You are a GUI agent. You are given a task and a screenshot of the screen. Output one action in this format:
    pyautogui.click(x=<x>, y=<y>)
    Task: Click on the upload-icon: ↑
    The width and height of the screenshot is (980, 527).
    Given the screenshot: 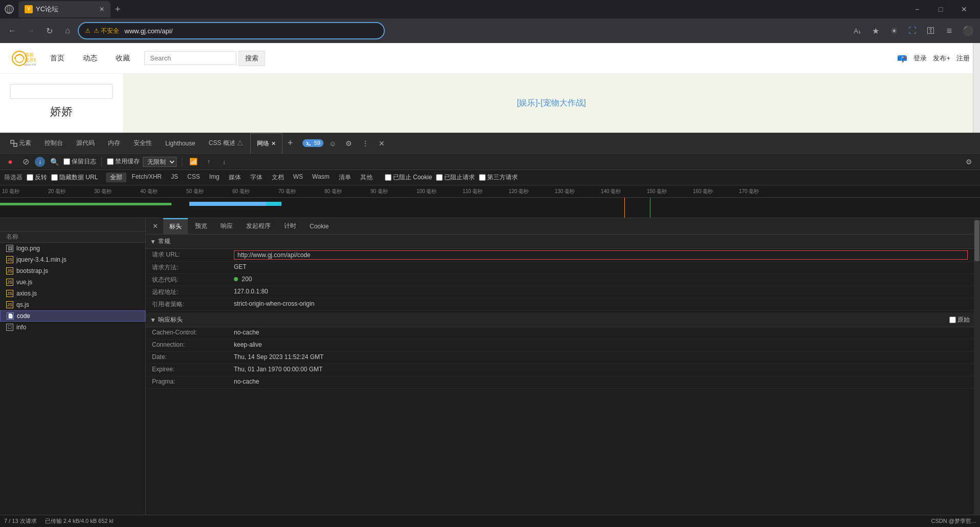 What is the action you would take?
    pyautogui.click(x=209, y=162)
    